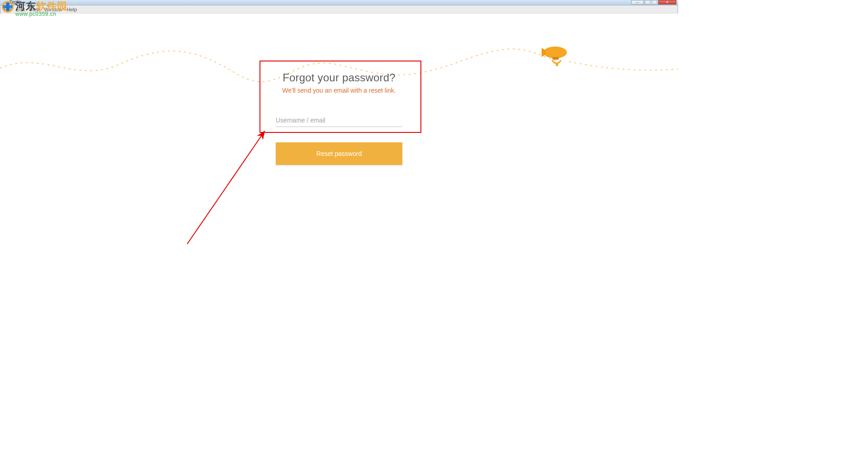 This screenshot has width=868, height=470. Describe the element at coordinates (339, 3) in the screenshot. I see `window-titlebar: Zeplin — ☐ ✕` at that location.